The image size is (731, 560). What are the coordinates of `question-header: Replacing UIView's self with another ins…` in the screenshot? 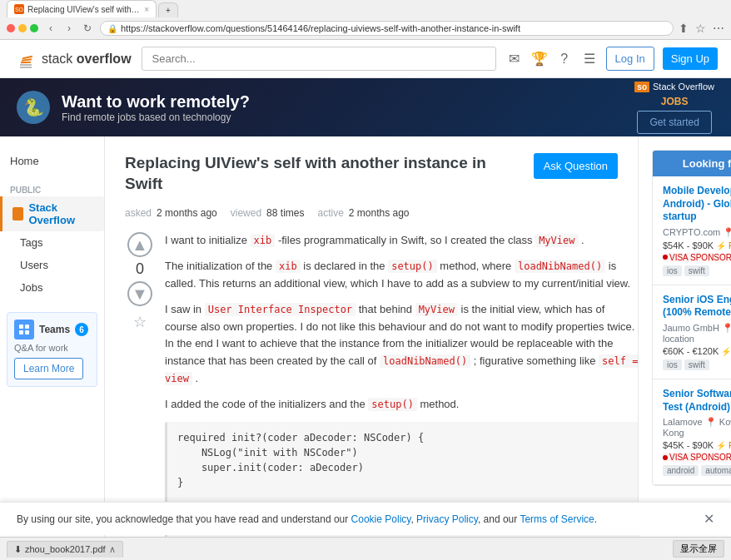 It's located at (371, 173).